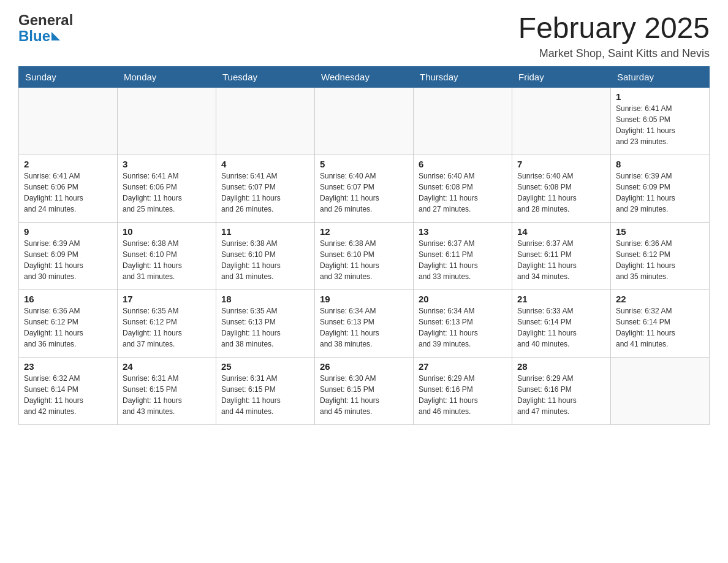 This screenshot has height=563, width=728. Describe the element at coordinates (463, 327) in the screenshot. I see `day-info: Sunrise: 6:34 AMSunset: 6:13 PMDaylight:…` at that location.